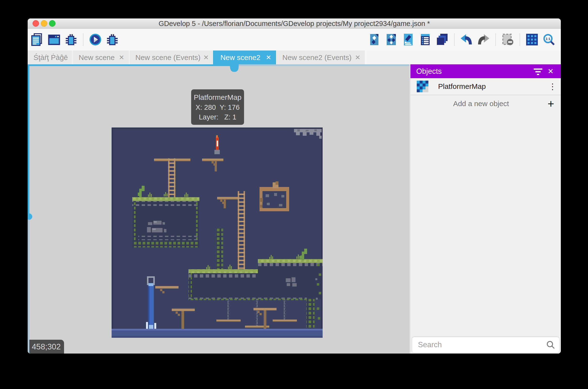  What do you see at coordinates (294, 23) in the screenshot?
I see `window-title: GDevelop 5 - /Users/florian/Documents/GD…` at bounding box center [294, 23].